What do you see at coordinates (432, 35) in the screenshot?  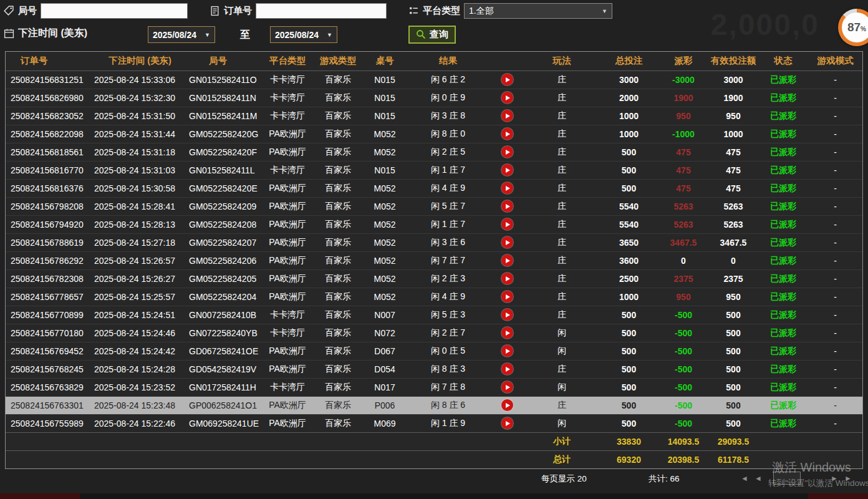 I see `query-button: 查询` at bounding box center [432, 35].